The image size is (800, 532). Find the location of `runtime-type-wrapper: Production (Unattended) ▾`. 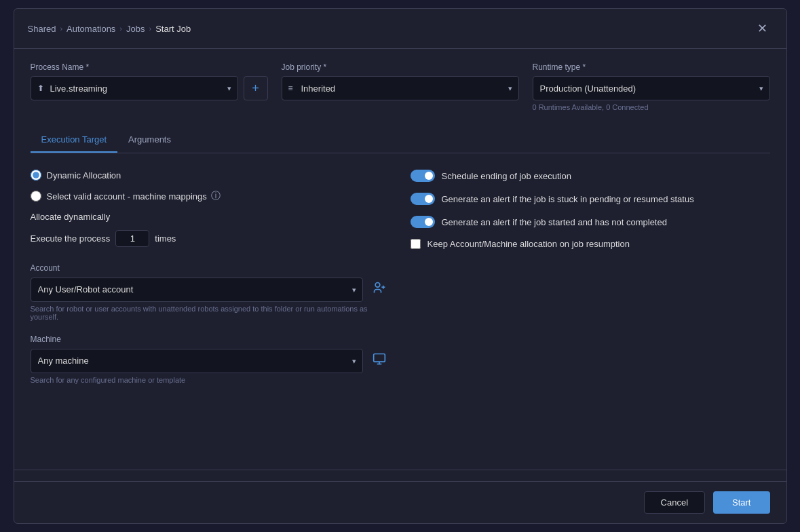

runtime-type-wrapper: Production (Unattended) ▾ is located at coordinates (651, 88).